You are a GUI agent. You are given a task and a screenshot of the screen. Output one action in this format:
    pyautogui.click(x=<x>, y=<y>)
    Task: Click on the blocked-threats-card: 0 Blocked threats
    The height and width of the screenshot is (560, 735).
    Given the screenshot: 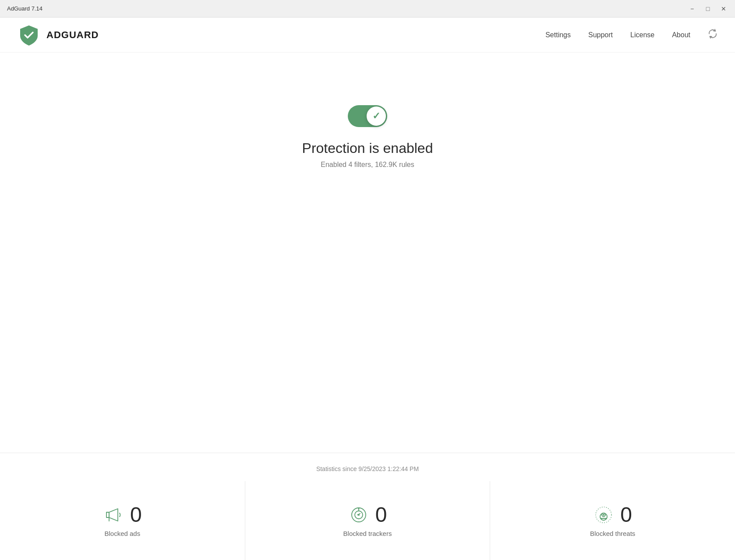 What is the action you would take?
    pyautogui.click(x=612, y=521)
    